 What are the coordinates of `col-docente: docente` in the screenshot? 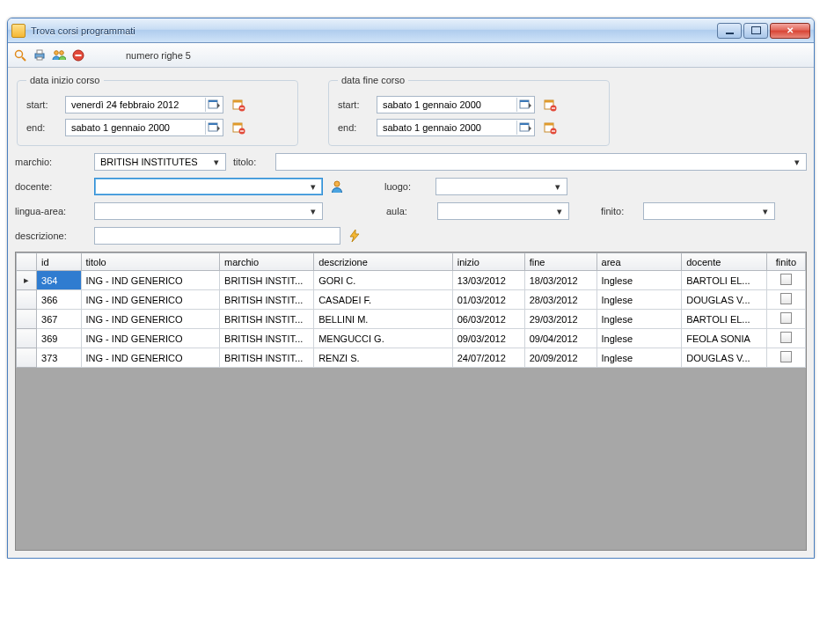 It's located at (725, 262).